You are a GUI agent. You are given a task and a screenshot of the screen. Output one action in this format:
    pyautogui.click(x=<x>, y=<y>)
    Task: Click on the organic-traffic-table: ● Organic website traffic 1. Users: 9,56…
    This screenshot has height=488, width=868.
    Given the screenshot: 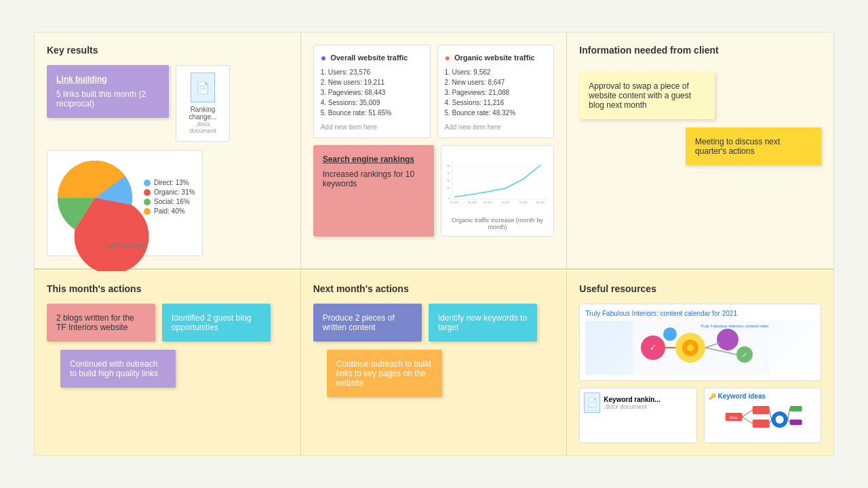 What is the action you would take?
    pyautogui.click(x=496, y=92)
    